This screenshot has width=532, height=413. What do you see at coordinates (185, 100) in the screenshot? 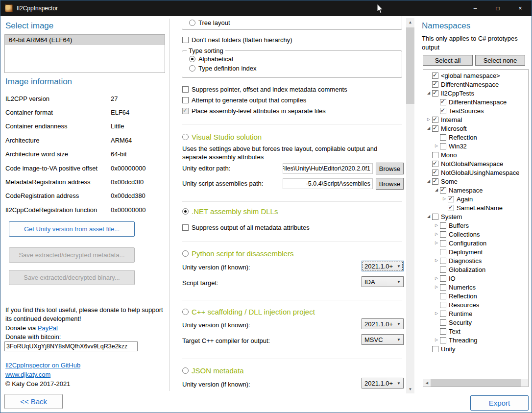
I see `compilable-output-checkbox` at bounding box center [185, 100].